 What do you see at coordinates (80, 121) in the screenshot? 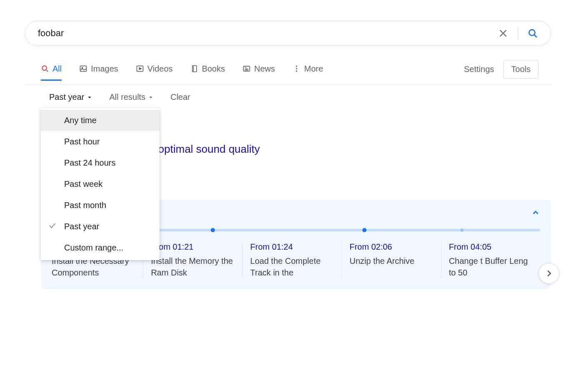
I see `dropdown-item-label: Any time` at bounding box center [80, 121].